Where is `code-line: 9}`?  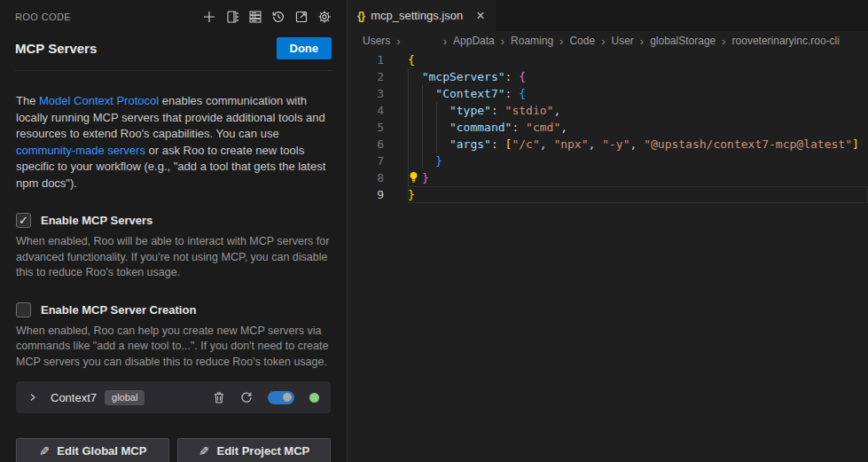
code-line: 9} is located at coordinates (608, 195).